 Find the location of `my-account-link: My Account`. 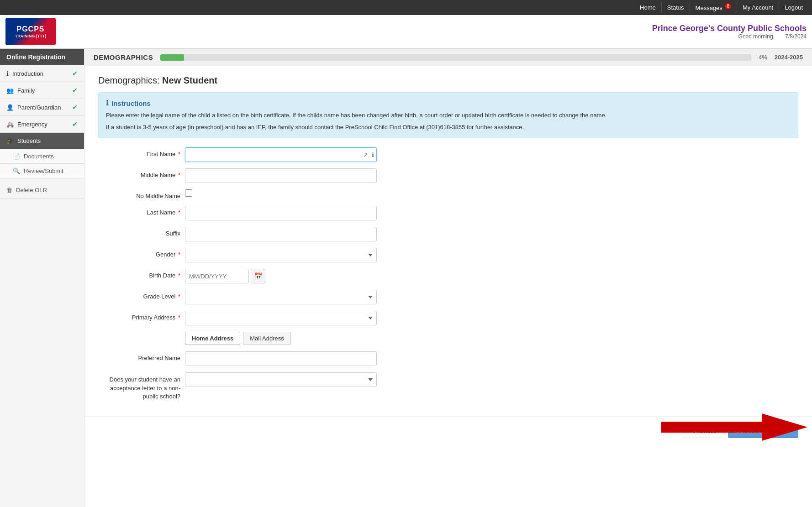

my-account-link: My Account is located at coordinates (758, 7).